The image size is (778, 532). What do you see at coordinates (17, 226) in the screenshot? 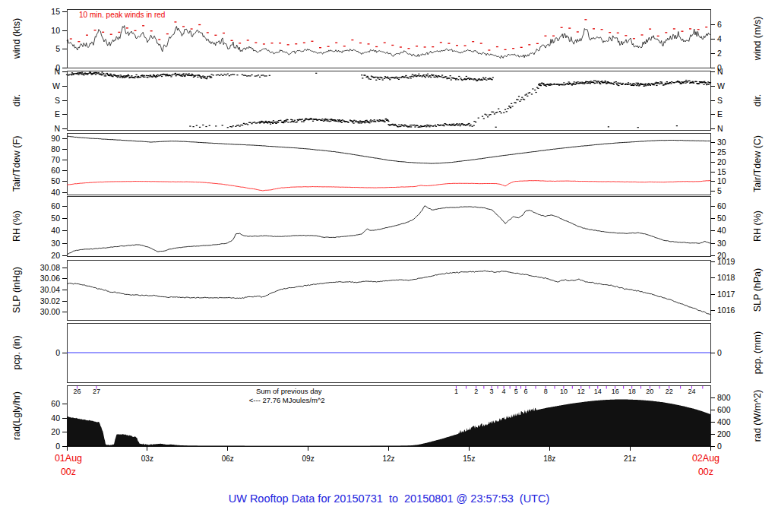
I see `axis-label-left-rh: RH (%)` at bounding box center [17, 226].